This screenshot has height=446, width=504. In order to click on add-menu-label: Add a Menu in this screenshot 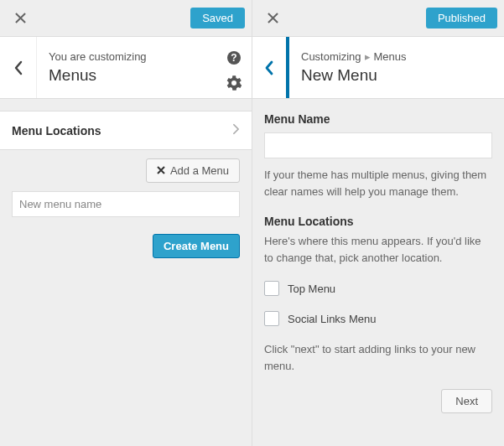, I will do `click(200, 171)`.